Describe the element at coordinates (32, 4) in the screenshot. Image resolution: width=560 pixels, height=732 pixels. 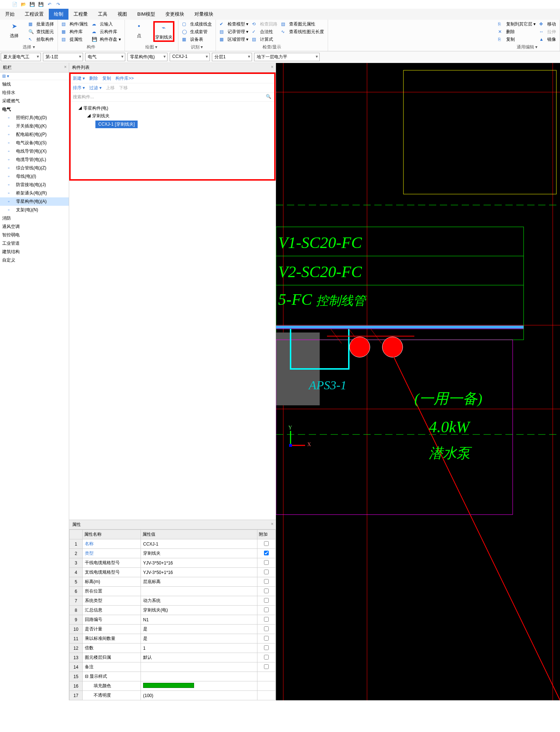
I see `save-icon: 💾` at that location.